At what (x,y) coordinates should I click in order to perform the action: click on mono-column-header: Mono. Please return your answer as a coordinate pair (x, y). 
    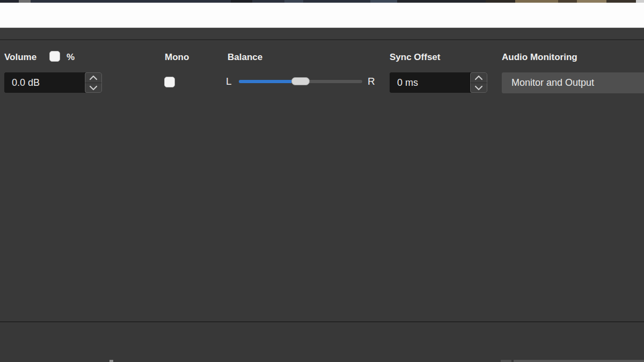
    Looking at the image, I should click on (177, 57).